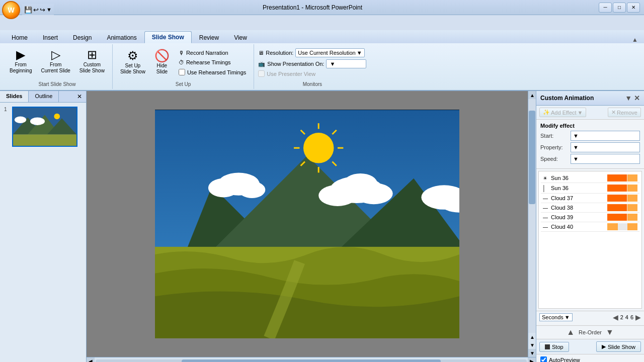 The image size is (644, 362). I want to click on outline-tab: Outline, so click(44, 97).